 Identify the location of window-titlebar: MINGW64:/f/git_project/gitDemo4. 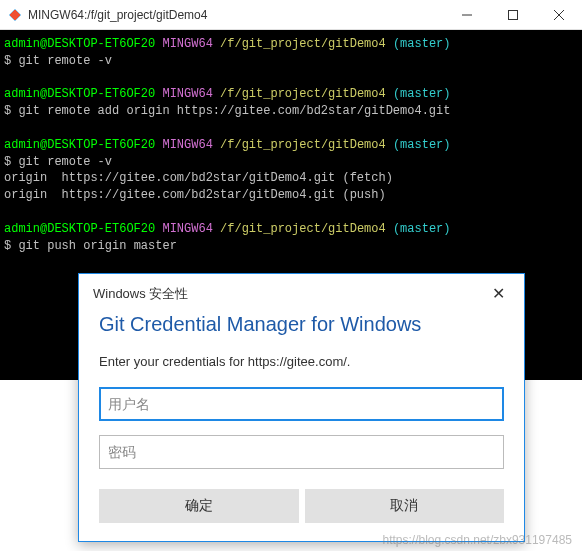
(291, 15).